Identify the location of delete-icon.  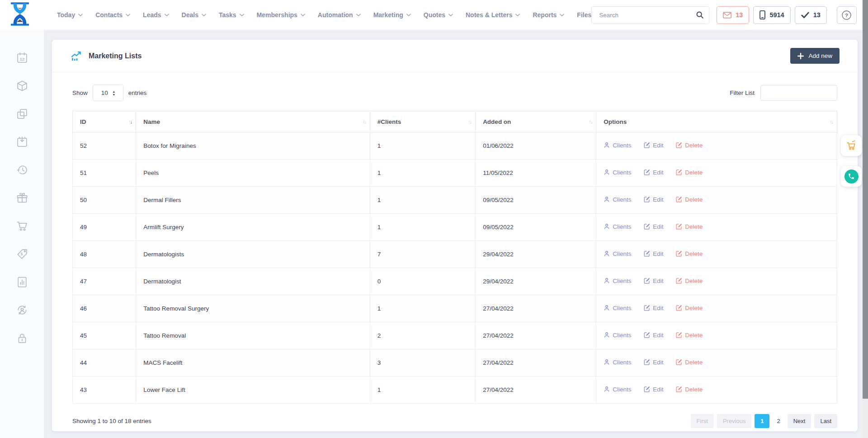
(679, 199).